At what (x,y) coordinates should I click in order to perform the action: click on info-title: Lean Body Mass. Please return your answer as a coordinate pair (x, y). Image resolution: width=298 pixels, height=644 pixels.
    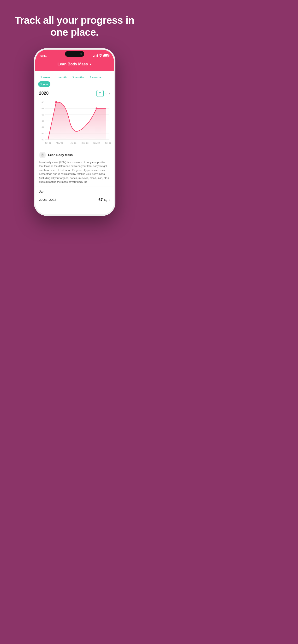
    Looking at the image, I should click on (61, 155).